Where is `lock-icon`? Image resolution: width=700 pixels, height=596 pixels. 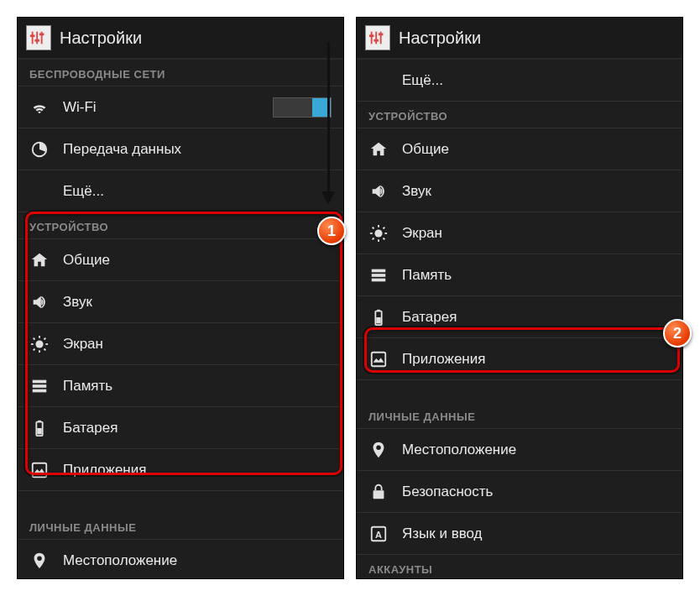 lock-icon is located at coordinates (379, 492).